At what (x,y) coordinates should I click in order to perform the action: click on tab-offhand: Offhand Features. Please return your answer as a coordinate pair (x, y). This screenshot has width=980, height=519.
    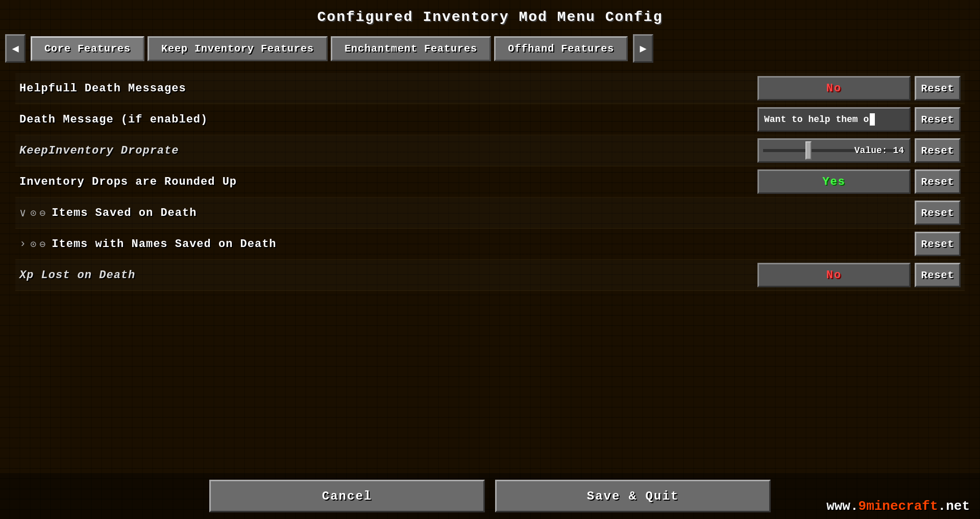
    Looking at the image, I should click on (561, 49).